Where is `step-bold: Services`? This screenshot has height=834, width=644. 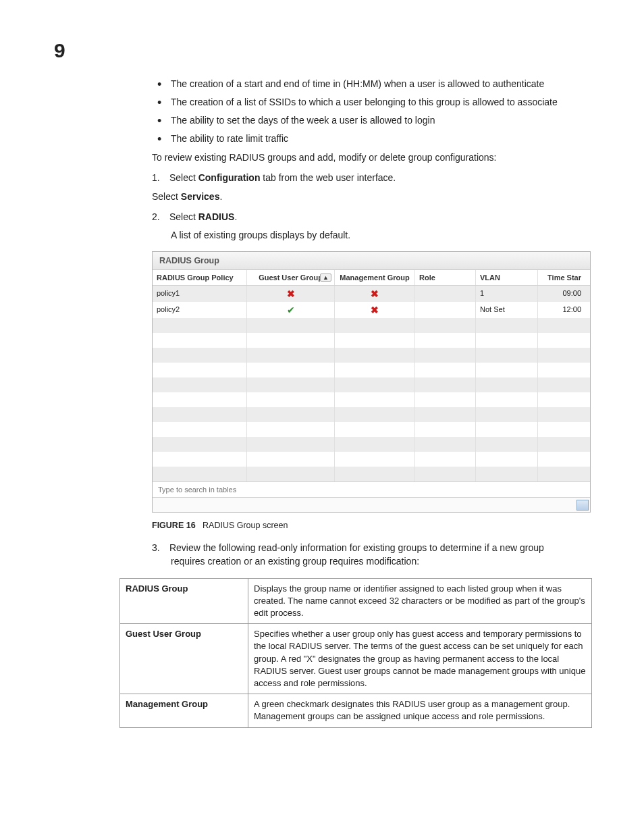
step-bold: Services is located at coordinates (200, 197).